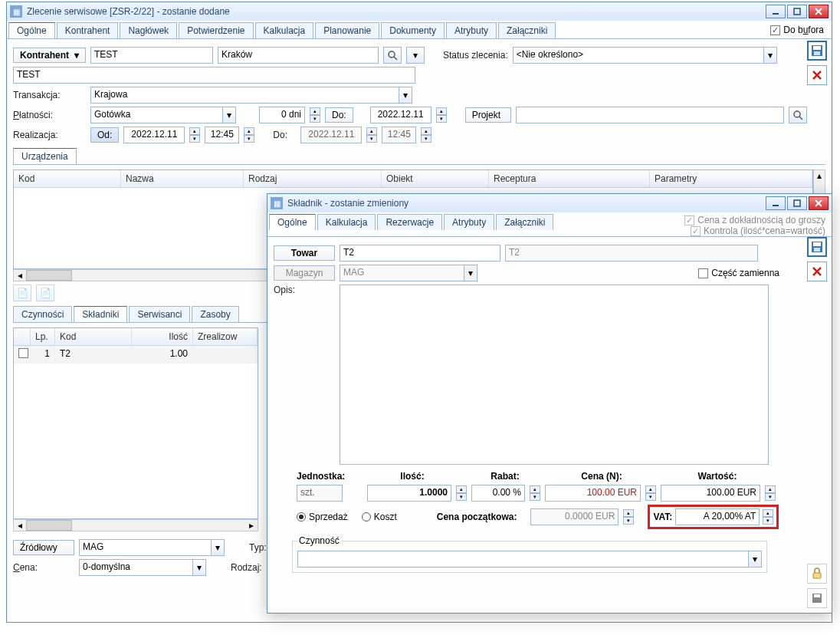 Image resolution: width=840 pixels, height=635 pixels. I want to click on cena-pocz-spinner: ▴▾, so click(628, 517).